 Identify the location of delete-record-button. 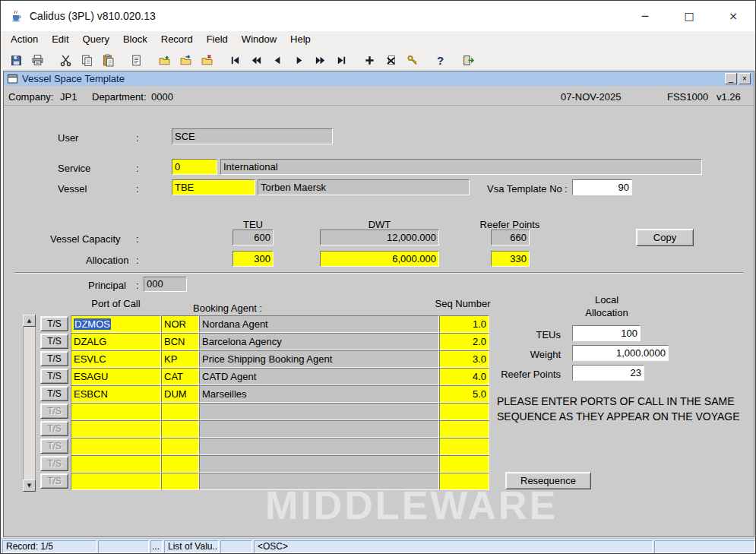
(391, 60).